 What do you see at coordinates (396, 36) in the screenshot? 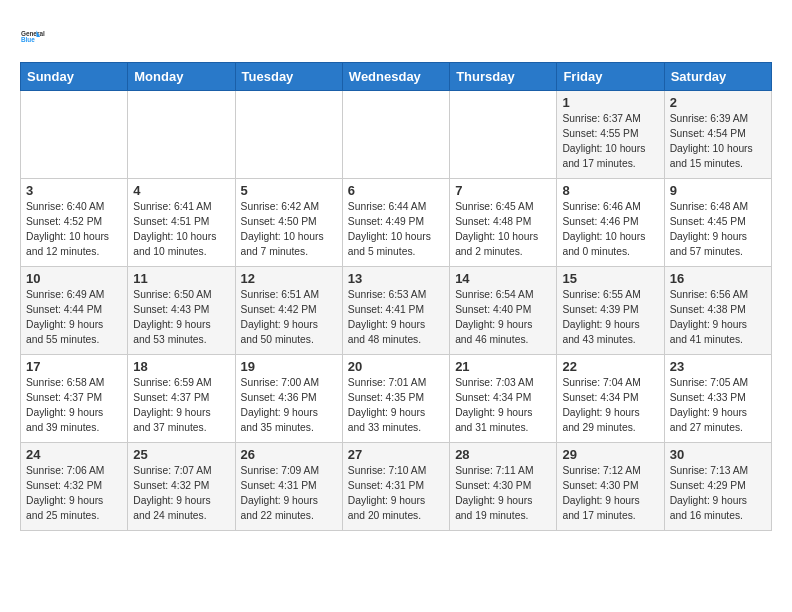
I see `page-header: General Blue` at bounding box center [396, 36].